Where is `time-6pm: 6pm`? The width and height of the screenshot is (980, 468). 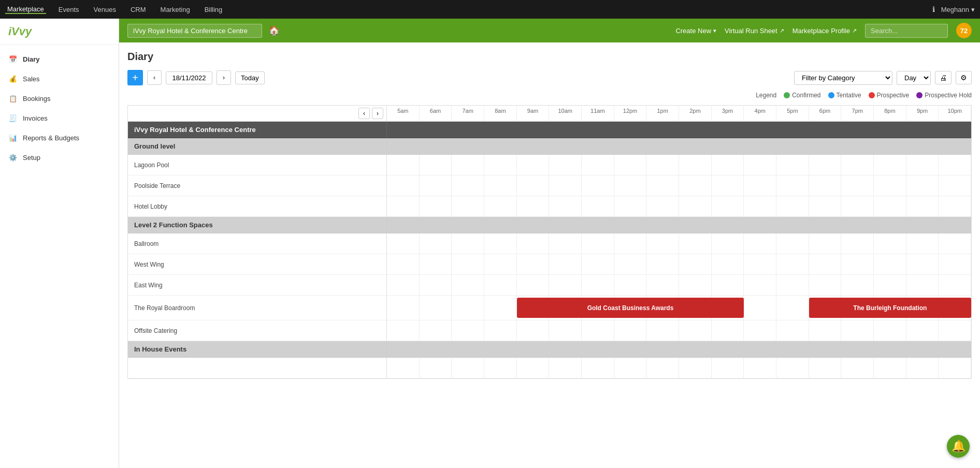 time-6pm: 6pm is located at coordinates (826, 113).